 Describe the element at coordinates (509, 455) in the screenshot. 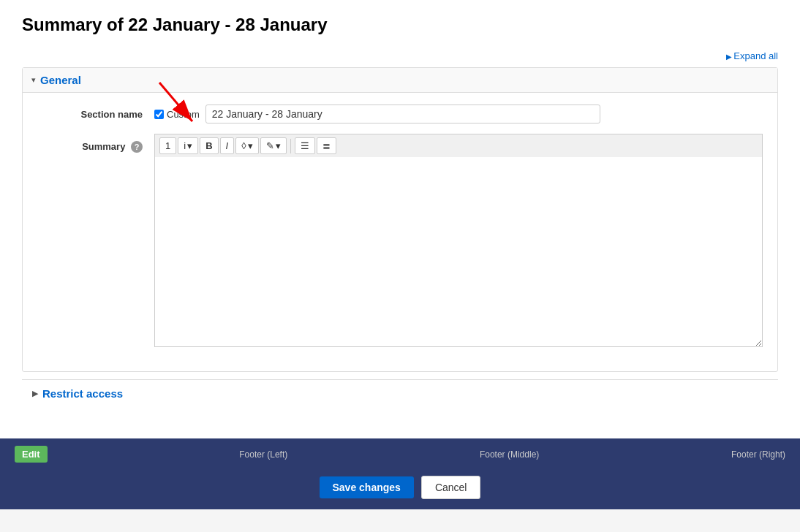

I see `footer-middle: Footer (Middle)` at that location.